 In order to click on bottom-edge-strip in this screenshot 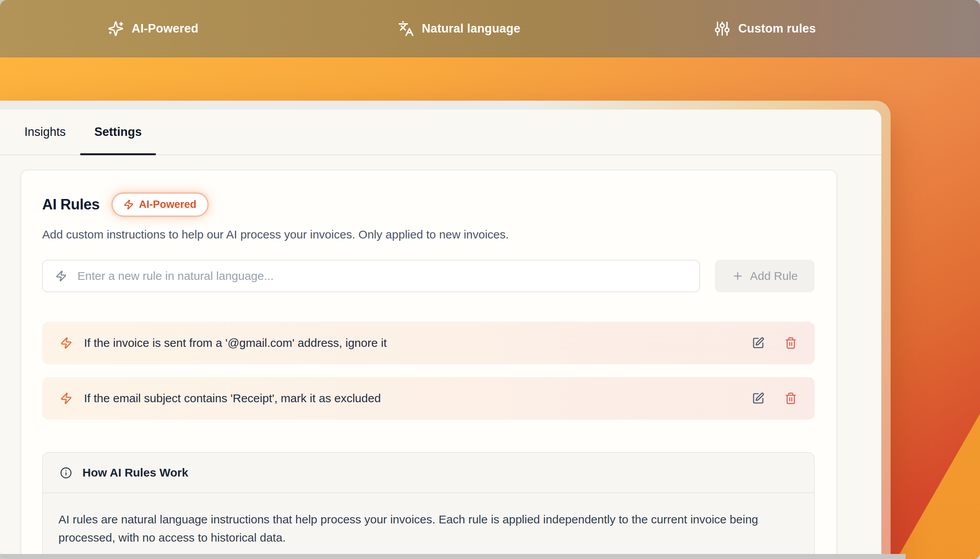, I will do `click(453, 557)`.